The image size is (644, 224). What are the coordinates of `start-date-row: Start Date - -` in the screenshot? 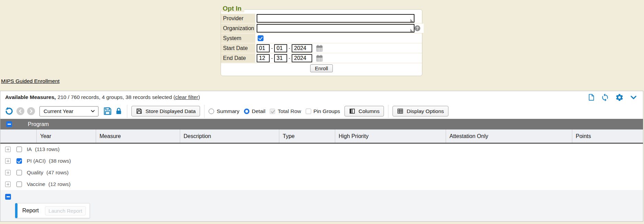 It's located at (321, 49).